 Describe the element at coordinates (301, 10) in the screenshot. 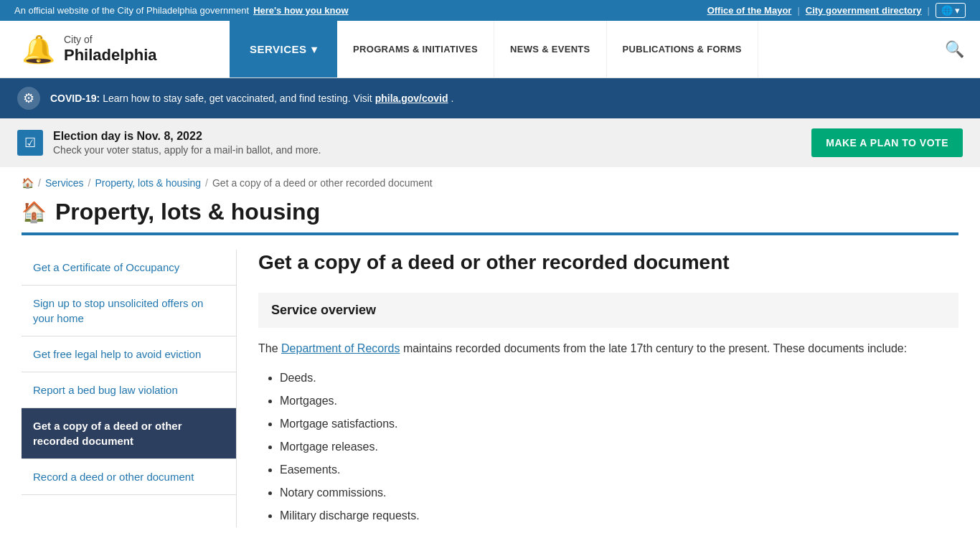

I see `how-to-know-link: Here's how you know` at that location.